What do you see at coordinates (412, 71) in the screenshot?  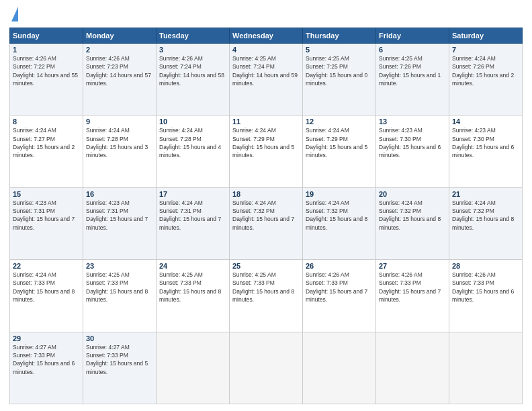 I see `day-info: Sunrise: 4:25 AMSunset: 7:26 PMDaylight:…` at bounding box center [412, 71].